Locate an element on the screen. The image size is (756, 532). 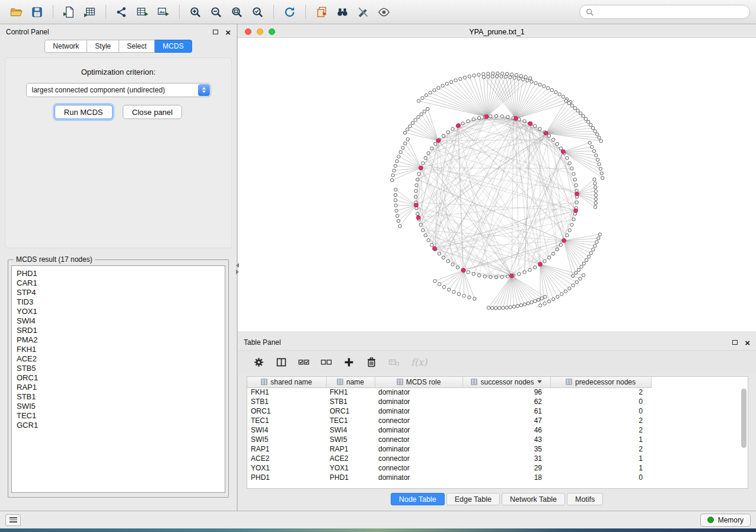
result-item: TEC1 is located at coordinates (119, 416).